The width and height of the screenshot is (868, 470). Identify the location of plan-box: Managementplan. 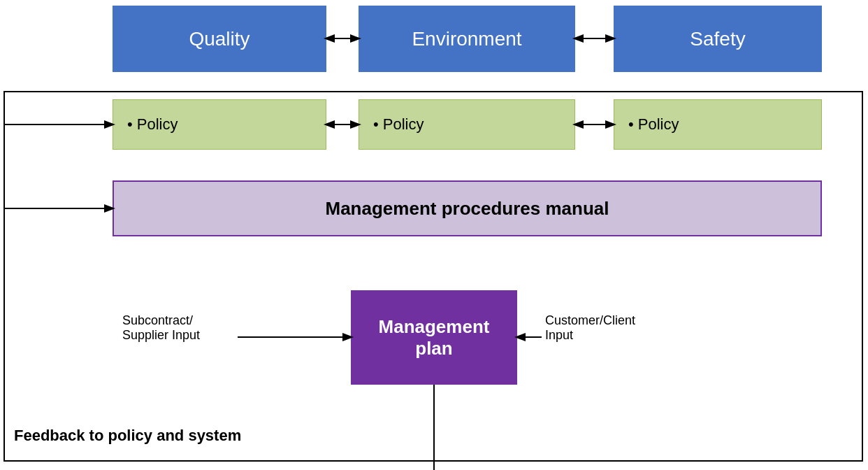
(434, 337).